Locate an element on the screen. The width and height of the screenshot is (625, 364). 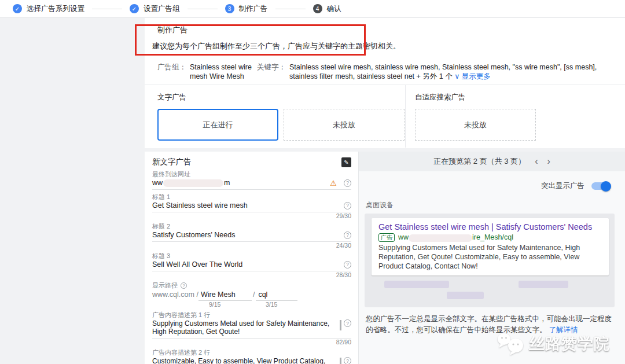
path1-input: Wire Mesh is located at coordinates (225, 296).